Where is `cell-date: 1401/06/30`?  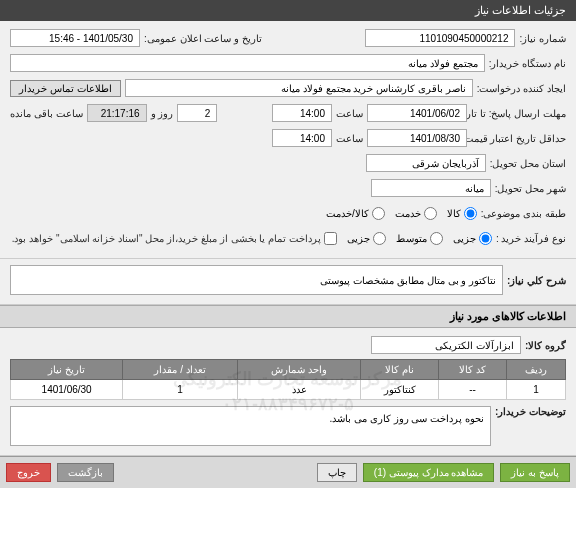 cell-date: 1401/06/30 is located at coordinates (67, 390).